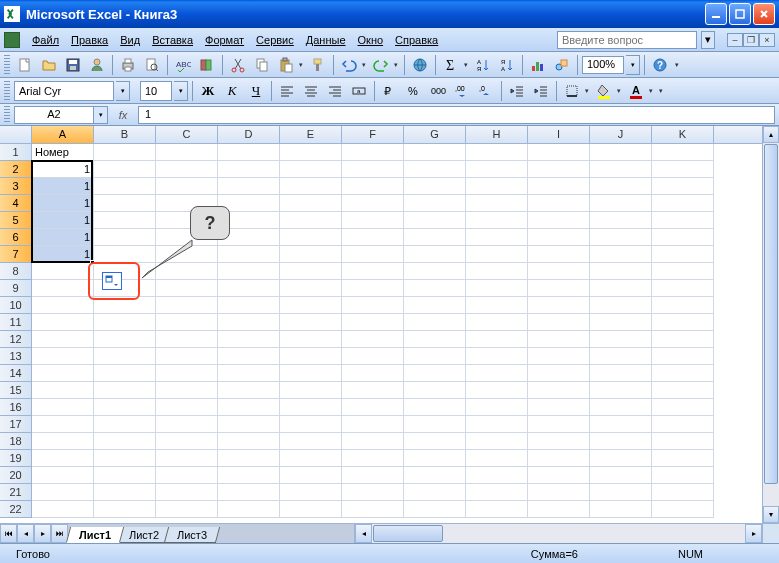 The width and height of the screenshot is (779, 563). I want to click on row-header: 14, so click(16, 374).